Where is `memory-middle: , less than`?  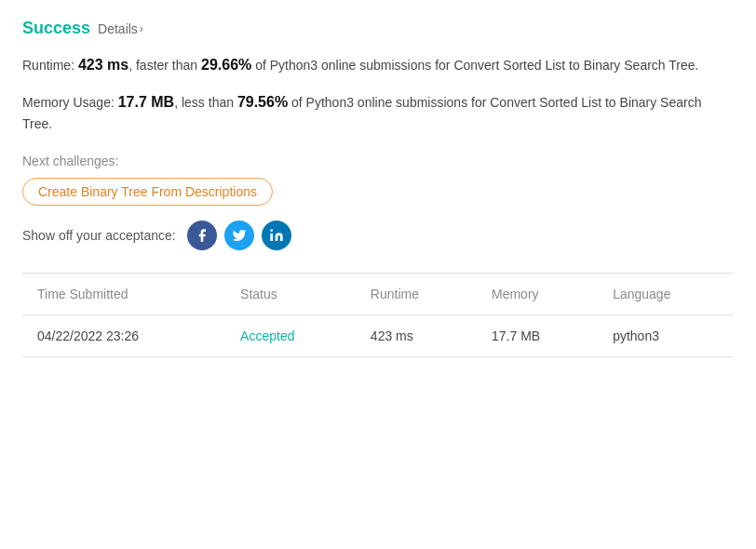
memory-middle: , less than is located at coordinates (206, 102).